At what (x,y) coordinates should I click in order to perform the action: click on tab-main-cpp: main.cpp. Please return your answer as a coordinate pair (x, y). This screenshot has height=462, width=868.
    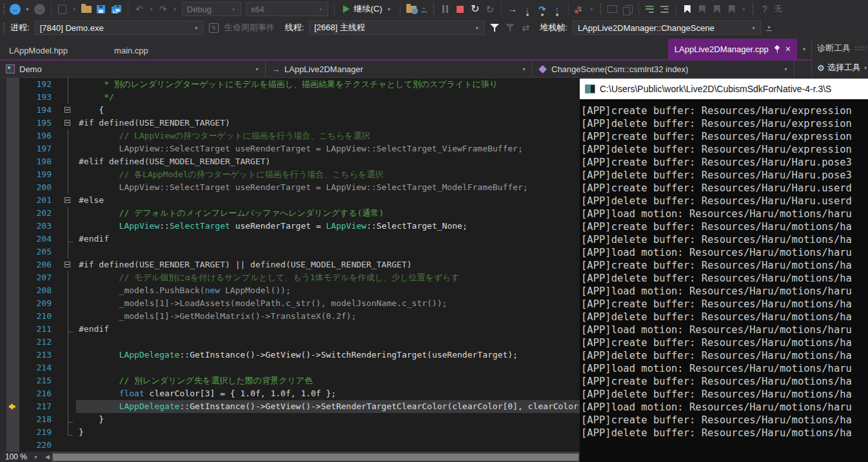
    Looking at the image, I should click on (132, 50).